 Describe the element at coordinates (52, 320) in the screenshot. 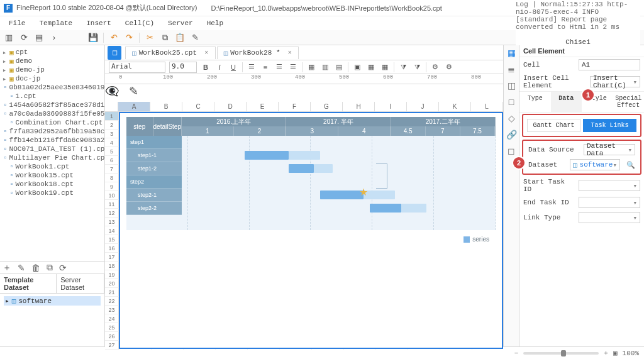

I see `dataset-list: ▸ ◫ software` at that location.